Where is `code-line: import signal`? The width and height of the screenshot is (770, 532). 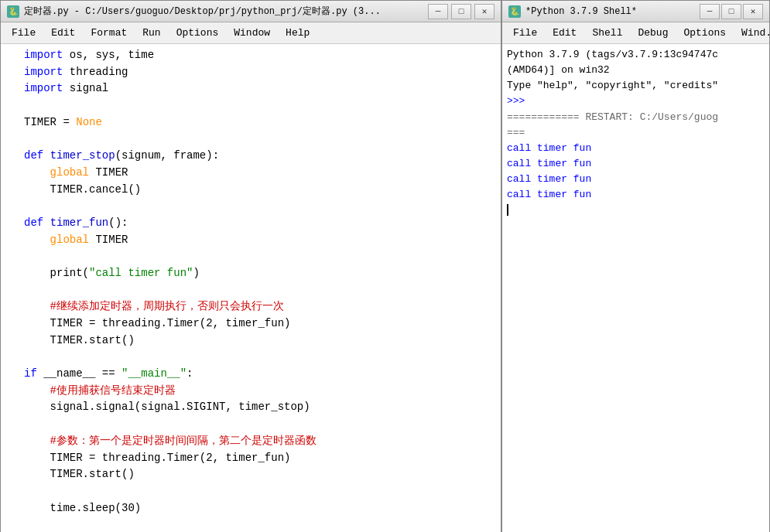
code-line: import signal is located at coordinates (261, 89).